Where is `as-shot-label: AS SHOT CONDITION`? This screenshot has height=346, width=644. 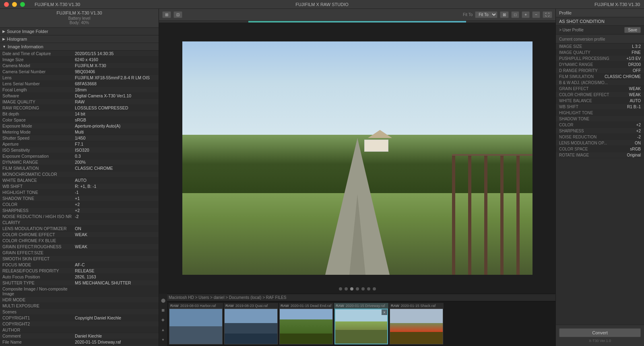
as-shot-label: AS SHOT CONDITION is located at coordinates (600, 21).